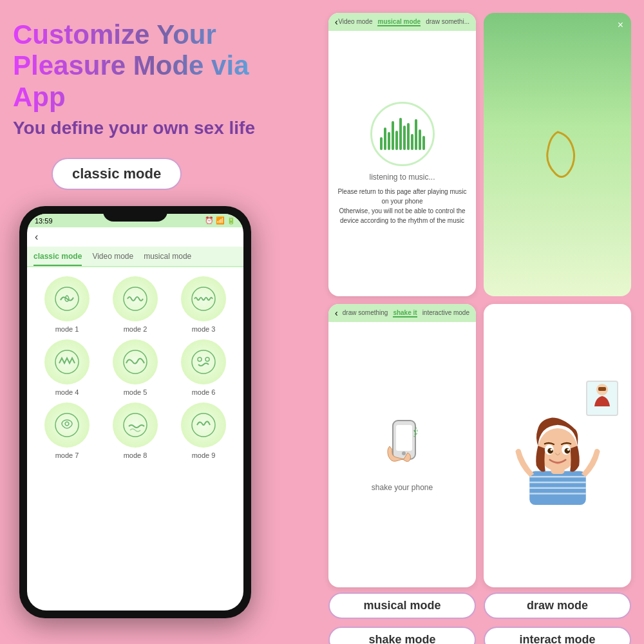 This screenshot has width=644, height=644. What do you see at coordinates (402, 635) in the screenshot?
I see `shake-mode-badge: shake mode` at bounding box center [402, 635].